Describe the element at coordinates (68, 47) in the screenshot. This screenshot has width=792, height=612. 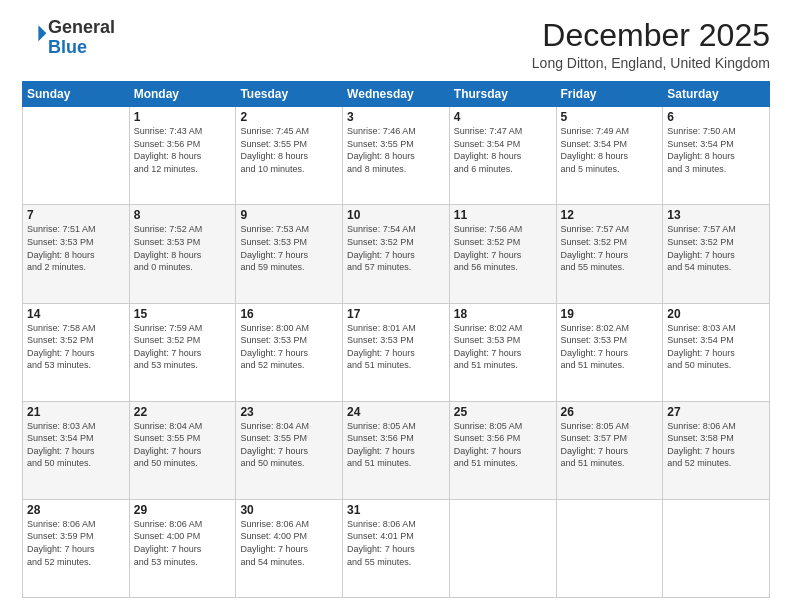
I see `logo-blue-text: Blue` at that location.